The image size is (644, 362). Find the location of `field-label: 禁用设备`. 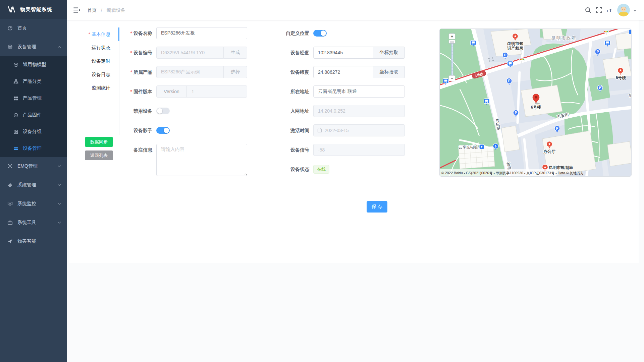

field-label: 禁用设备 is located at coordinates (139, 111).